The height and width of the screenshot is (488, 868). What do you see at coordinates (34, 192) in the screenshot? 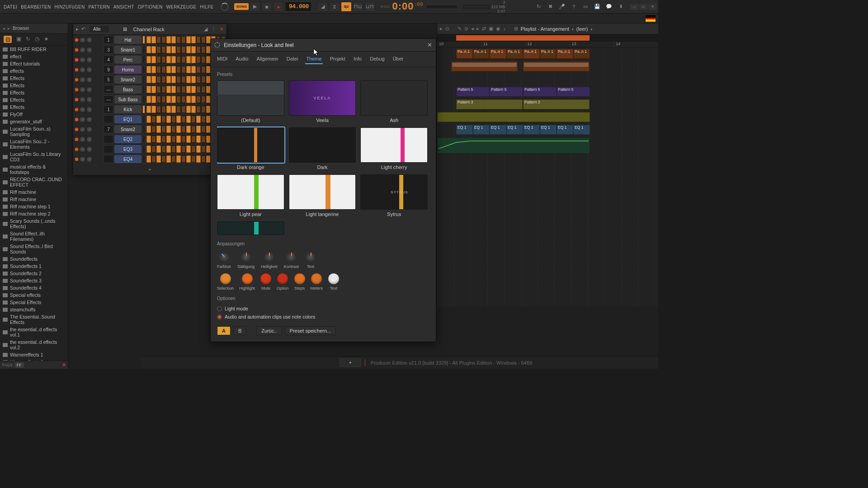
I see `browser-item: Riff machine` at bounding box center [34, 192].